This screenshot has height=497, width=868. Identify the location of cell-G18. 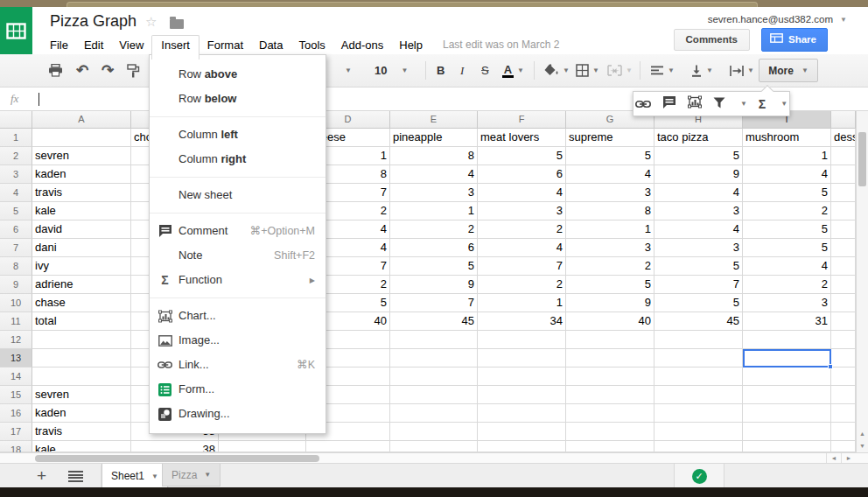
(611, 446).